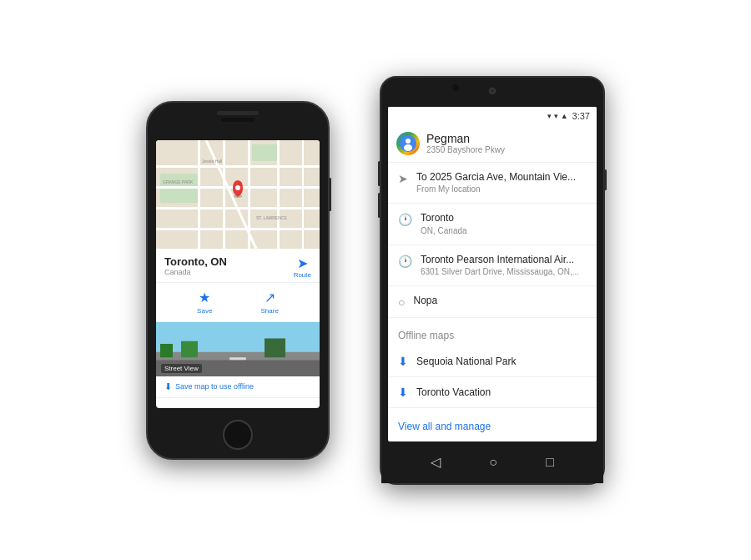  I want to click on pegman-svg, so click(408, 144).